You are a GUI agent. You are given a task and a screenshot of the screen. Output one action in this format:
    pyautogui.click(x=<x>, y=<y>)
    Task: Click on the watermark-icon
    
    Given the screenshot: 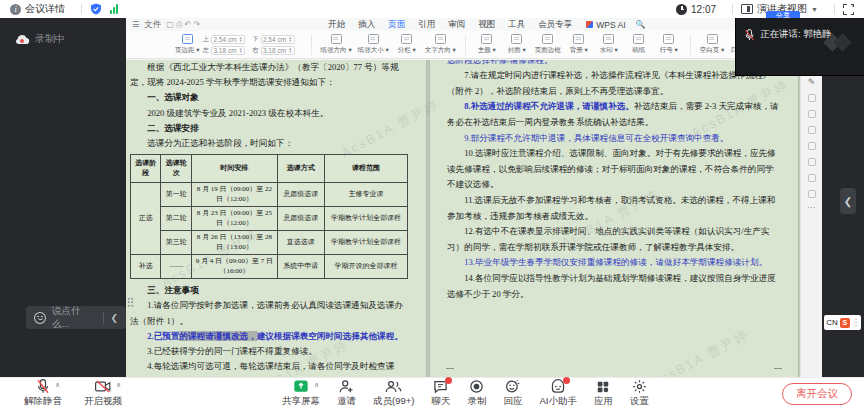 What is the action you would take?
    pyautogui.click(x=608, y=39)
    